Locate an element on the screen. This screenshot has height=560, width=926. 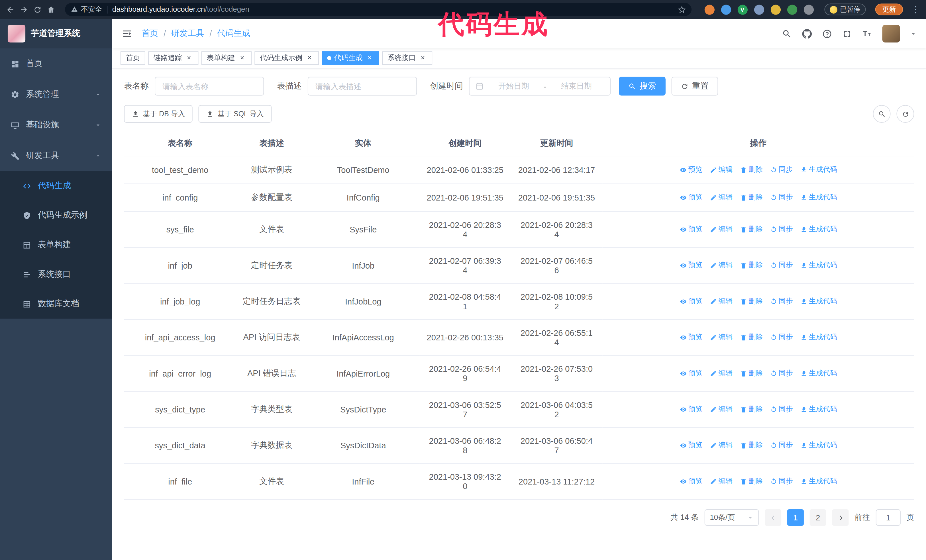
sidebar-item-codegen: 代码生成 is located at coordinates (56, 186).